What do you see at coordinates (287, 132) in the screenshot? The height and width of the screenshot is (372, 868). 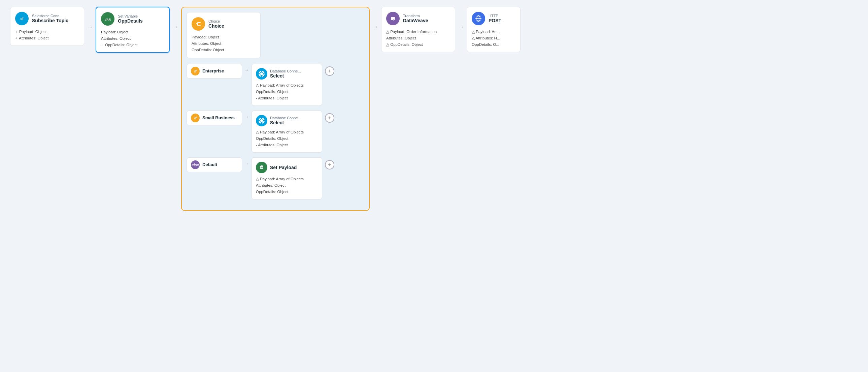 I see `db-field-2-0: △ Payload: Array of Objects` at bounding box center [287, 132].